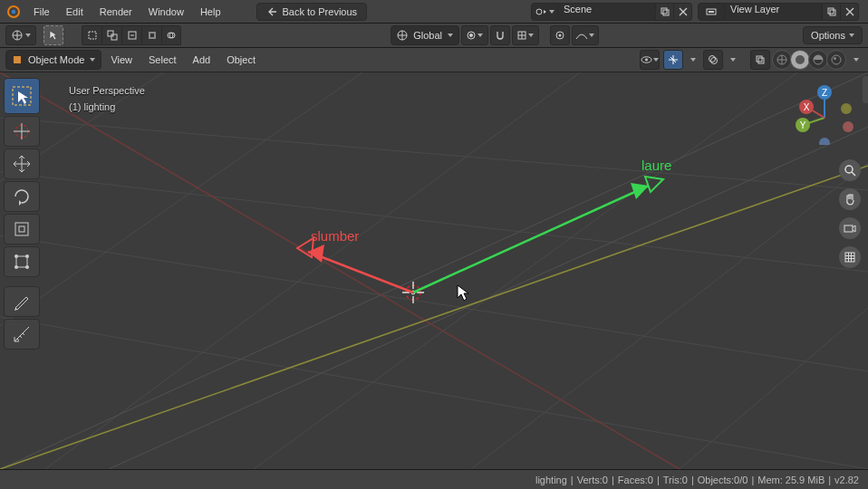 The height and width of the screenshot is (489, 868). I want to click on snap-toggle, so click(500, 35).